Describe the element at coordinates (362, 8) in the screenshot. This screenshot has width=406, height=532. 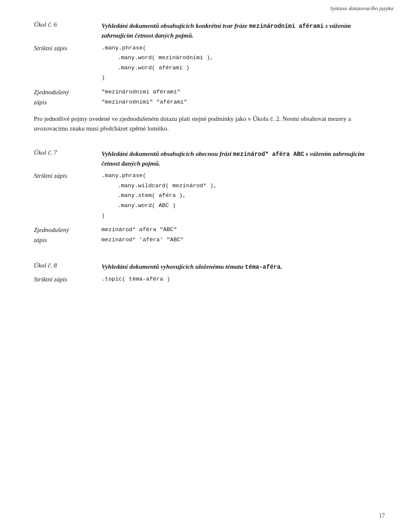
I see `header-title: Syntaxe dotazovacího jazyka` at that location.